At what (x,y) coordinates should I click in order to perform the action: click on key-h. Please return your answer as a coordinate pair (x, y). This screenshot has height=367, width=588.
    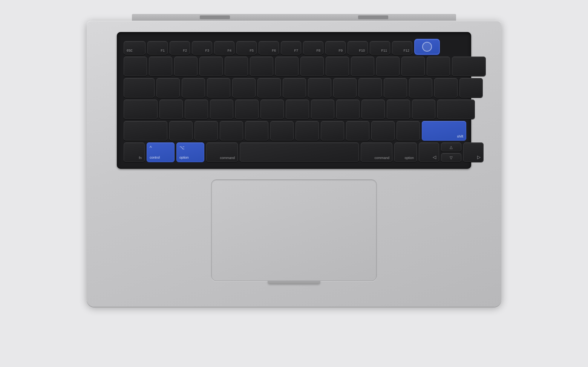
    Looking at the image, I should click on (297, 109).